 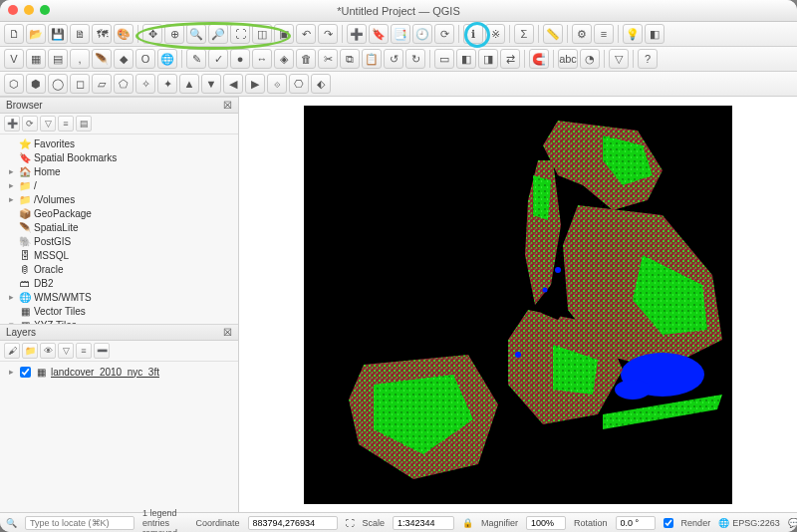 I want to click on crs-button: 🌐 EPSG:2263, so click(x=749, y=523).